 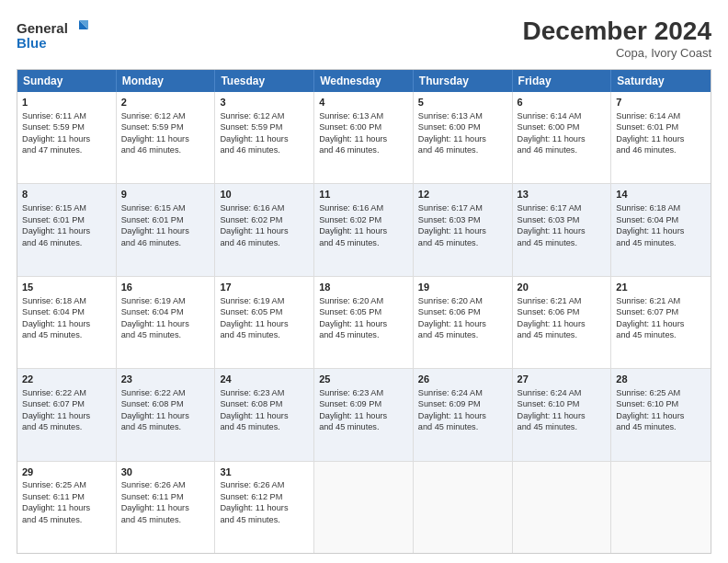 What do you see at coordinates (67, 230) in the screenshot?
I see `calendar-cell: 8Sunrise: 6:15 AMSunset: 6:01 PMDaylight…` at bounding box center [67, 230].